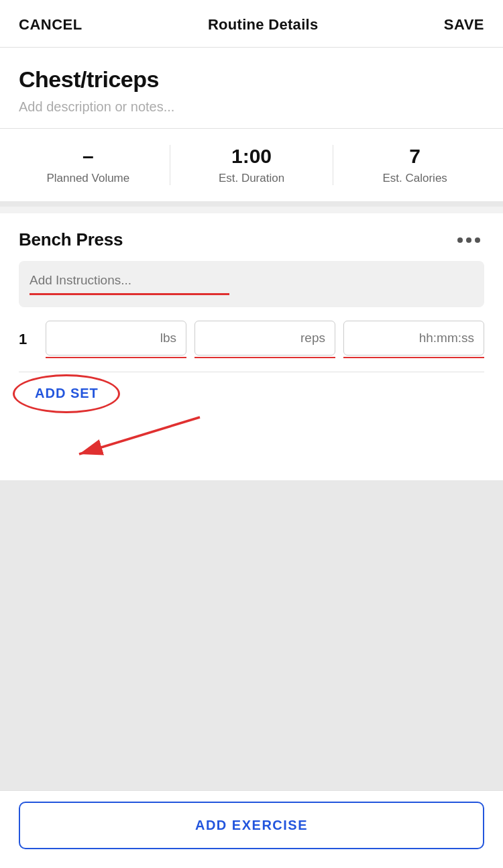 This screenshot has width=503, height=868. What do you see at coordinates (252, 168) in the screenshot?
I see `stats-section: – Planned Volume 1:00 Est. Duration 7 Es…` at bounding box center [252, 168].